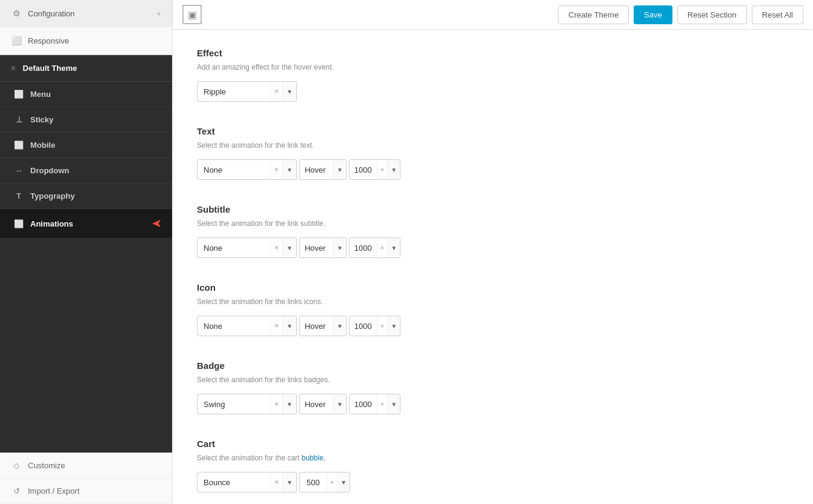 This screenshot has height=504, width=813. What do you see at coordinates (247, 404) in the screenshot?
I see `badge-select-wrap: Swing × ▼` at bounding box center [247, 404].